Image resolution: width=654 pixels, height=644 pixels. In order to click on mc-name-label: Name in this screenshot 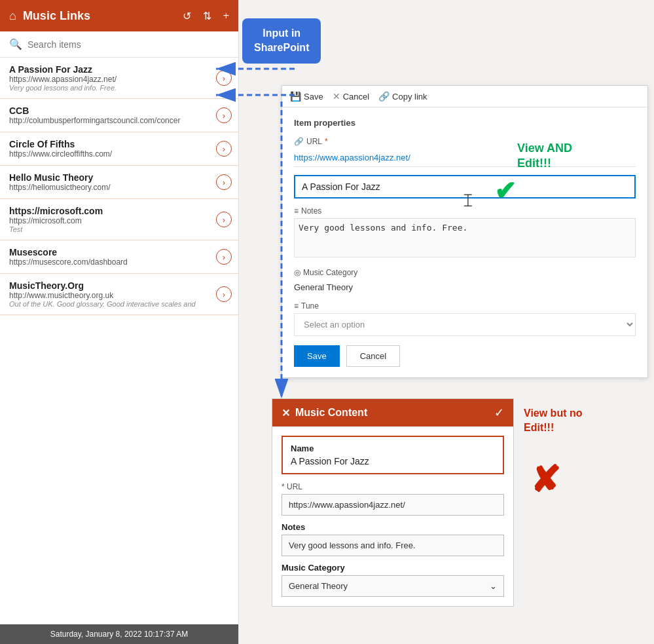, I will do `click(393, 448)`.